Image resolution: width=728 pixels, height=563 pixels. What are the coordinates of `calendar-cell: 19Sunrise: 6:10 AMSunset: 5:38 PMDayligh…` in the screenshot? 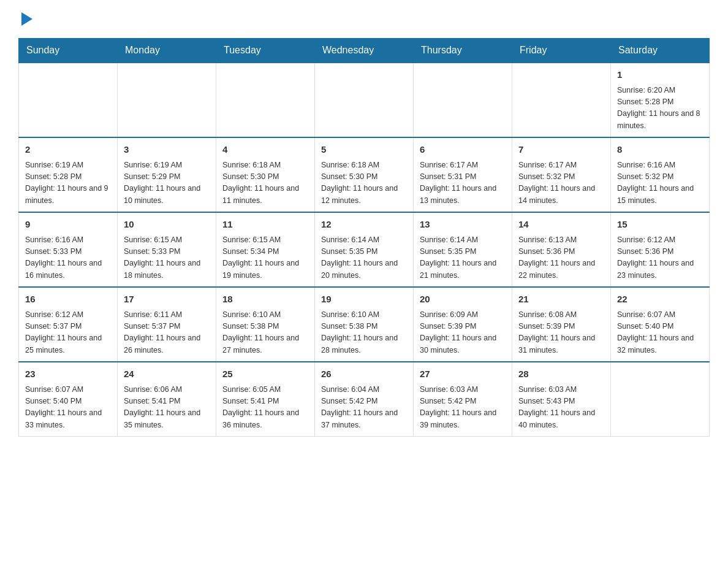 It's located at (364, 324).